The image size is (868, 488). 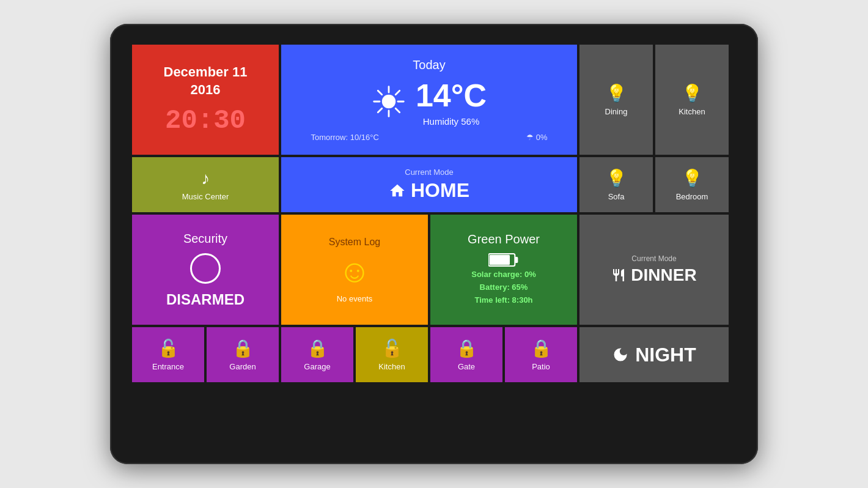 I want to click on tile-syslog: System Log ☺ No events, so click(x=355, y=270).